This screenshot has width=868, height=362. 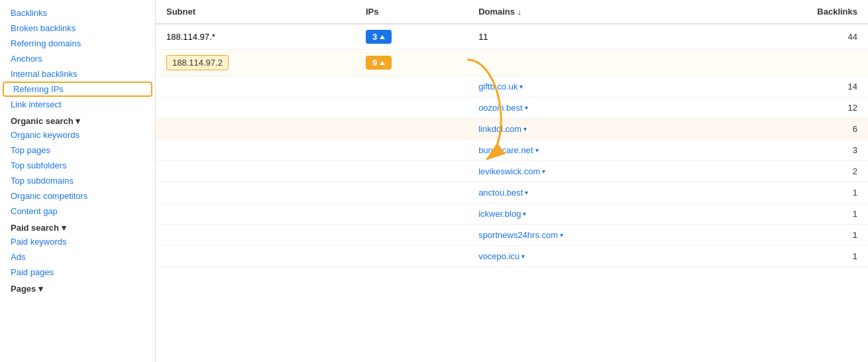 I want to click on domain-backlinks: 6, so click(x=794, y=129).